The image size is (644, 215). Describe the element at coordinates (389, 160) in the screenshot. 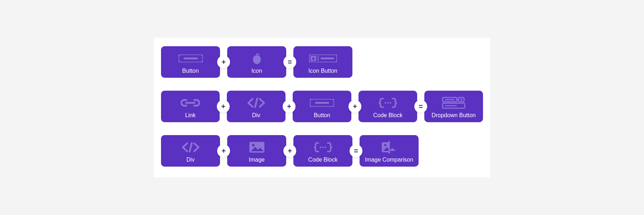

I see `tile-label: Image Comparison` at that location.